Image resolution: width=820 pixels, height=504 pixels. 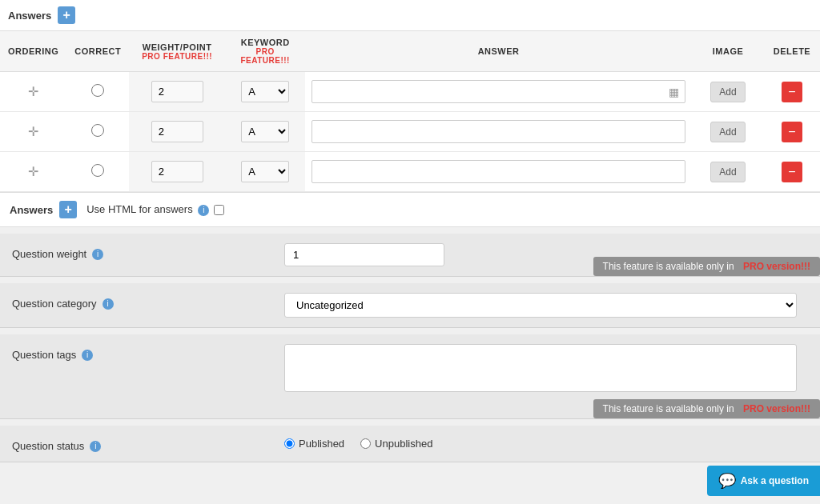 What do you see at coordinates (410, 210) in the screenshot?
I see `answers-bottom-bar: Answers + Use HTML for answers i` at bounding box center [410, 210].